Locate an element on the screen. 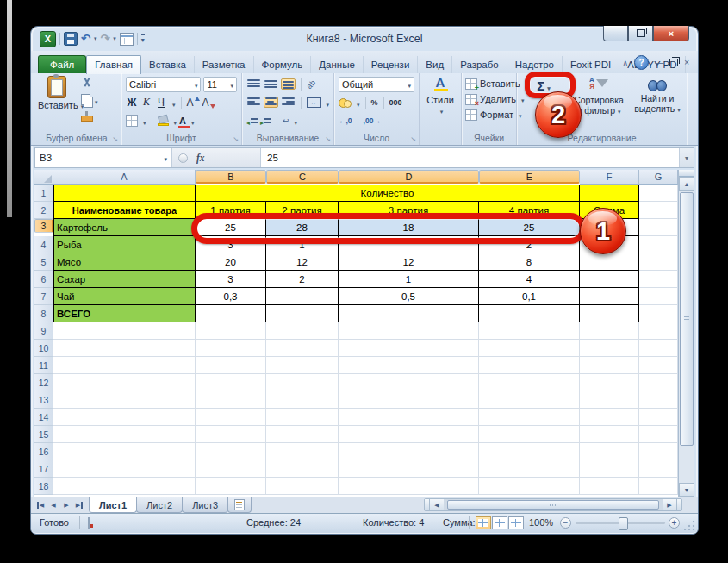  copy-button is located at coordinates (90, 100).